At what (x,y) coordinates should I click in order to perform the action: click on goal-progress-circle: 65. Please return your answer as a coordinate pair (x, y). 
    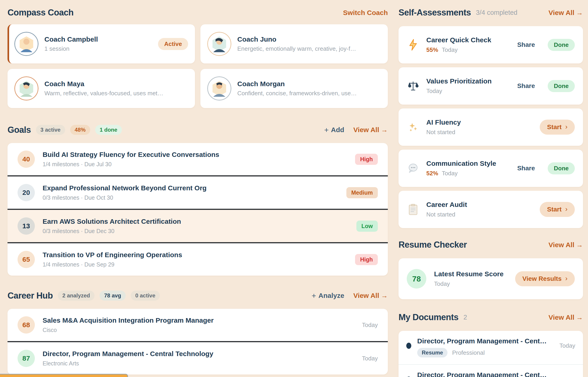
    Looking at the image, I should click on (26, 259).